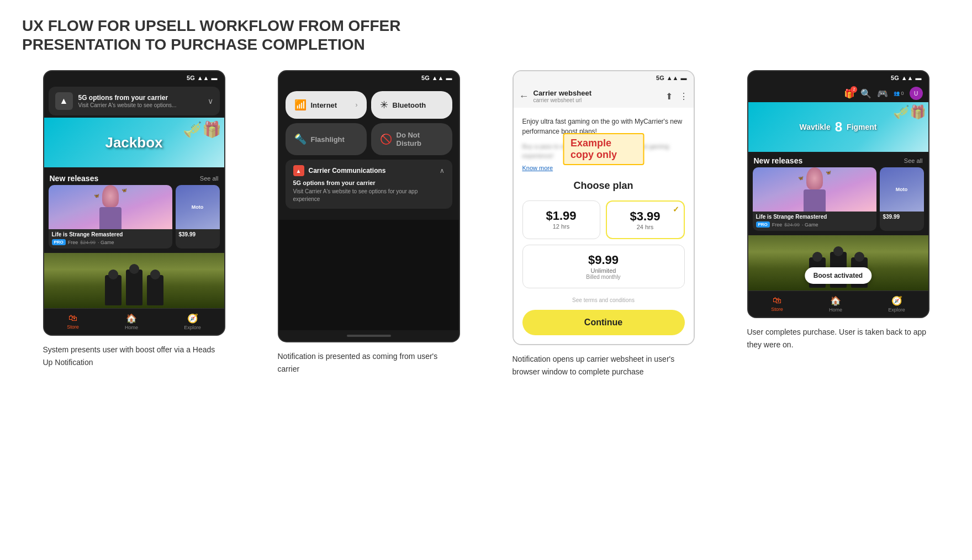  What do you see at coordinates (134, 78) in the screenshot?
I see `screen1-status-bar: 5G ▲▲ ▬` at bounding box center [134, 78].